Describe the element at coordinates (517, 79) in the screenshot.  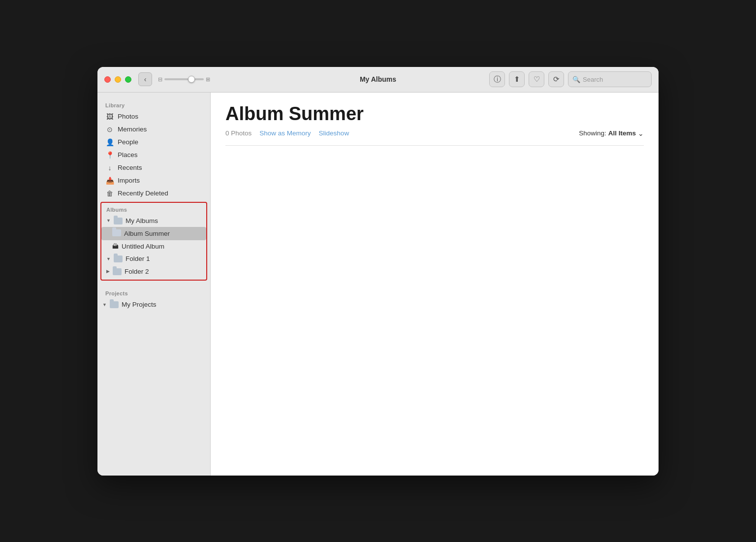
I see `share-button: ⬆` at that location.